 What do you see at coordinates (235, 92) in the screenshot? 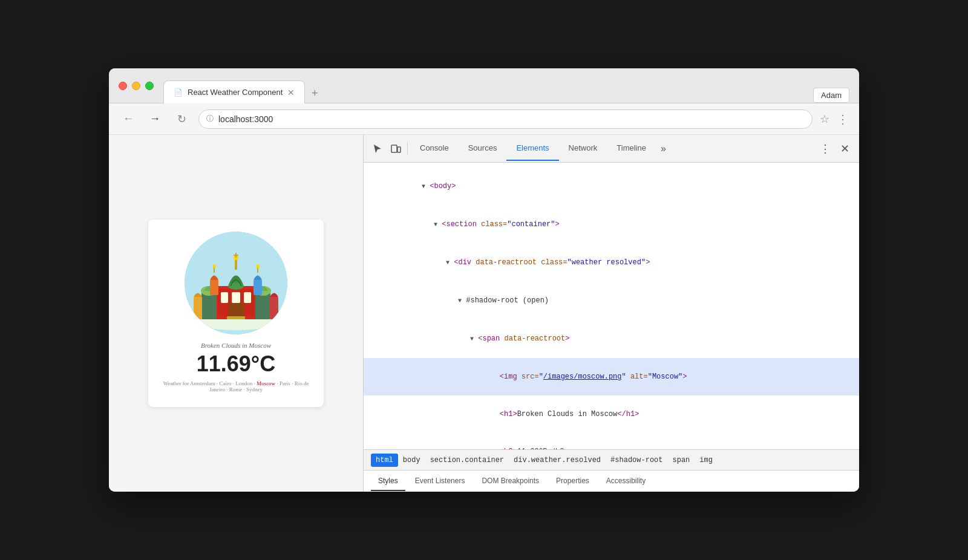
I see `tab-title: React Weather Component` at bounding box center [235, 92].